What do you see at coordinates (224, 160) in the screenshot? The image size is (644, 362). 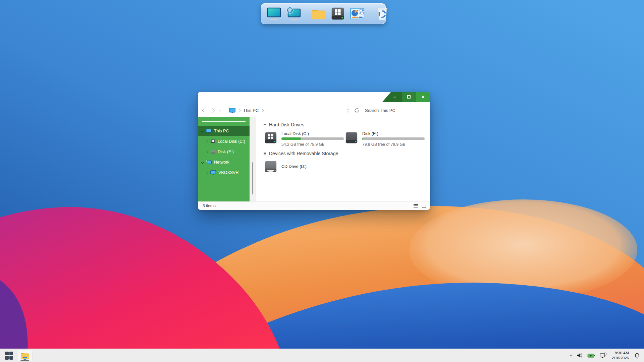 I see `sidebar-tree: This PC Local Disk (C:)` at bounding box center [224, 160].